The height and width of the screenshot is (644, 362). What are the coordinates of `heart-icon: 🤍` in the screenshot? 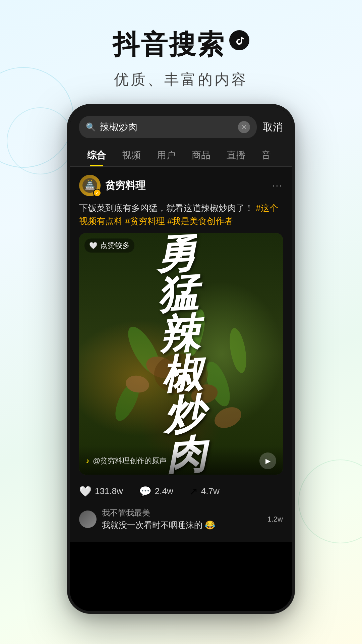 It's located at (85, 491).